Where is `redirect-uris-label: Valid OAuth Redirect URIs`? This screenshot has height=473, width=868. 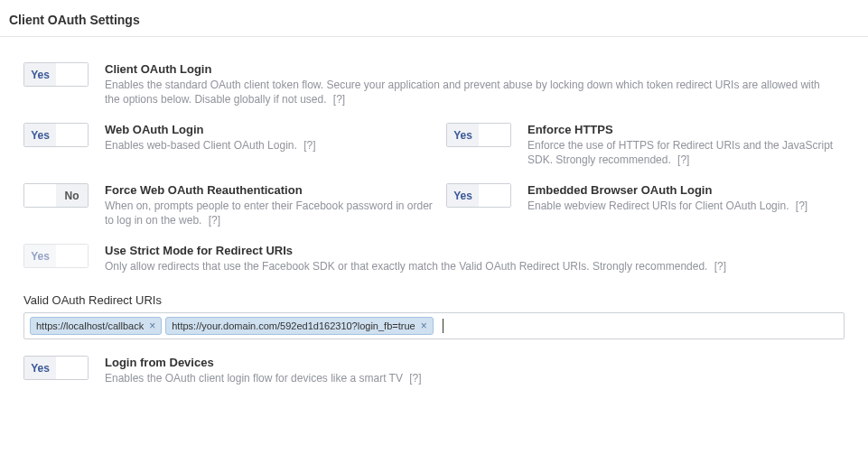 redirect-uris-label: Valid OAuth Redirect URIs is located at coordinates (434, 300).